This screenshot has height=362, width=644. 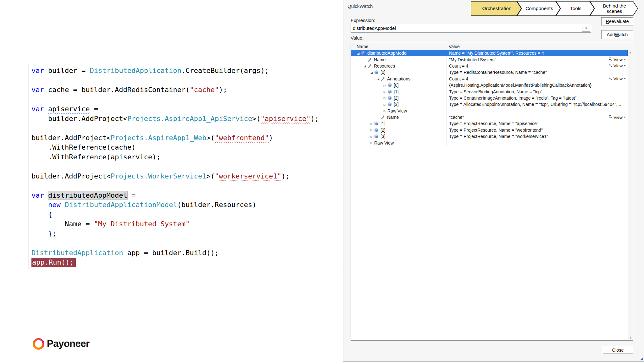 I want to click on reevaluate-button: Reevaluate, so click(x=617, y=21).